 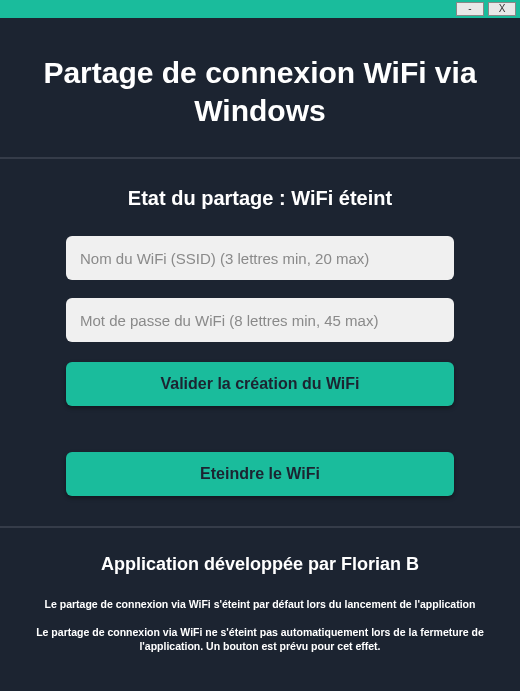 What do you see at coordinates (260, 604) in the screenshot?
I see `footer-note-1: Le partage de connexion via WiFi s'étein…` at bounding box center [260, 604].